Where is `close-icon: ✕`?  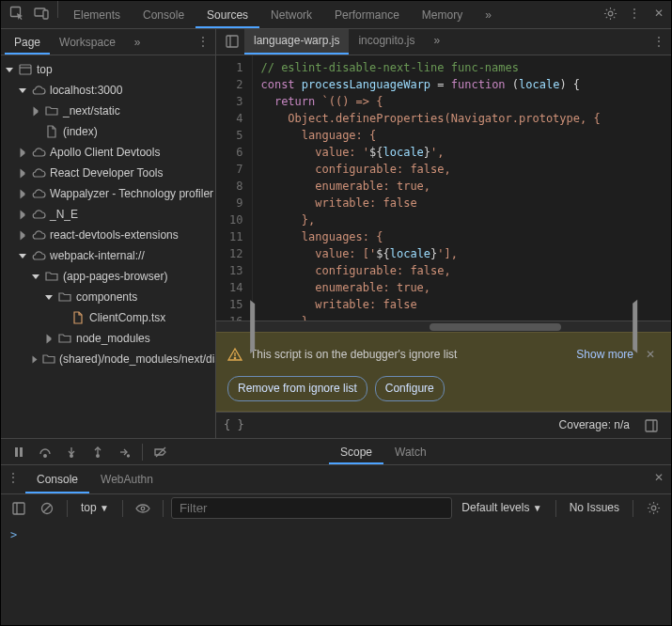
close-icon: ✕ is located at coordinates (659, 13).